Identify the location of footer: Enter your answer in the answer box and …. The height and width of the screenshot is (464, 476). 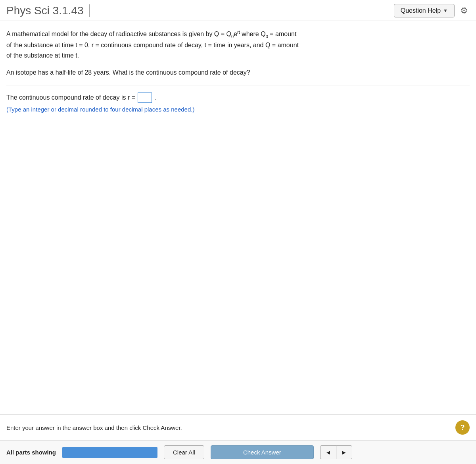
(238, 439).